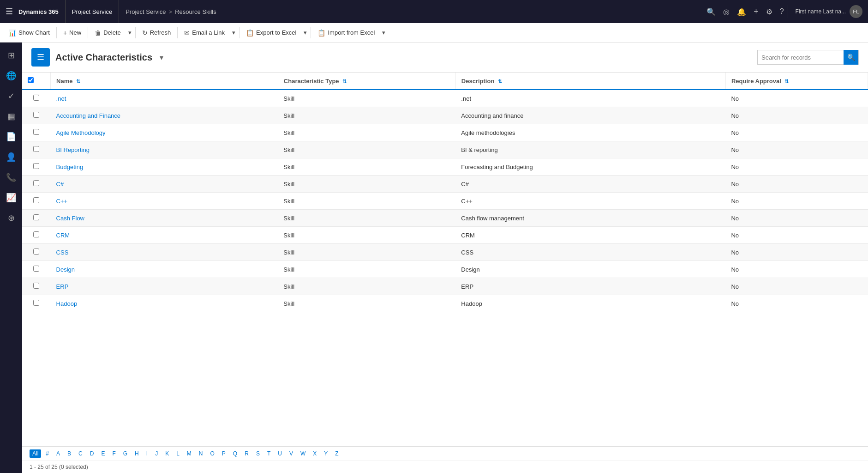 The height and width of the screenshot is (473, 868). Describe the element at coordinates (63, 236) in the screenshot. I see `row-name-link: CRM` at that location.